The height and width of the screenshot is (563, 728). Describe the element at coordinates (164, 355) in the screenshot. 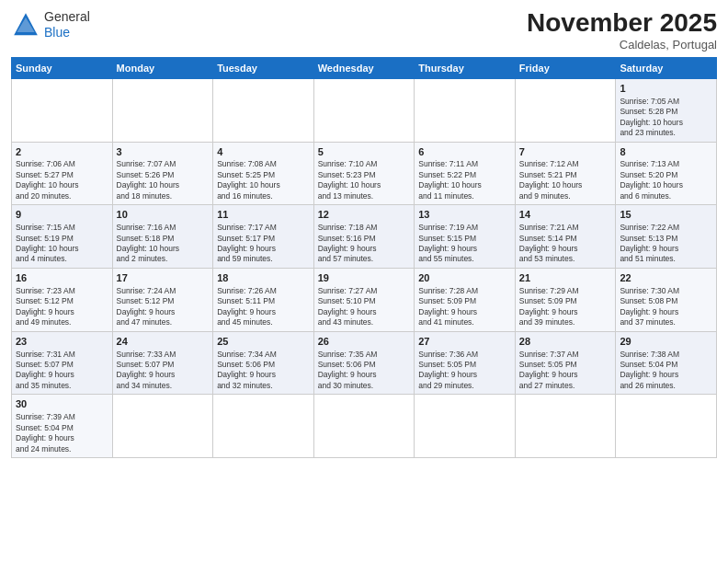

I see `cell-line: Sunrise: 7:33 AM` at that location.